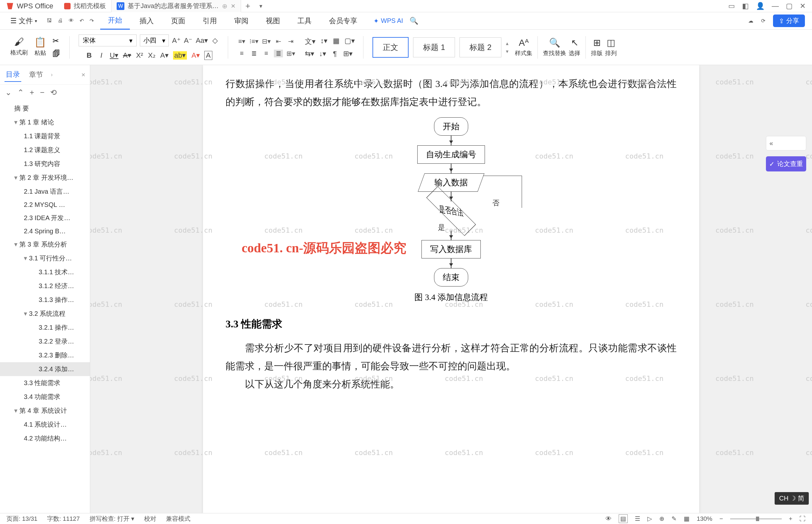 The height and width of the screenshot is (524, 812). I want to click on align-button: ◫ 排列, so click(611, 47).